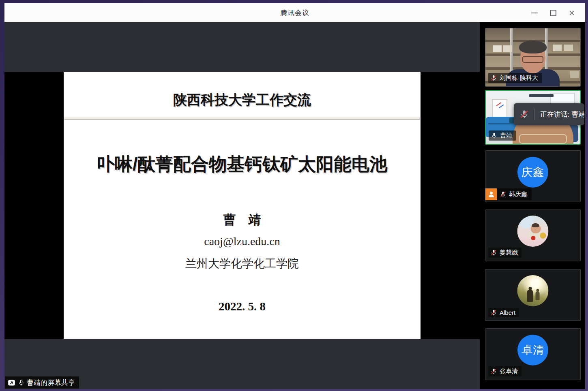 This screenshot has height=391, width=588. Describe the element at coordinates (242, 264) in the screenshot. I see `slide-affiliation: 兰州大学化学化工学院` at that location.